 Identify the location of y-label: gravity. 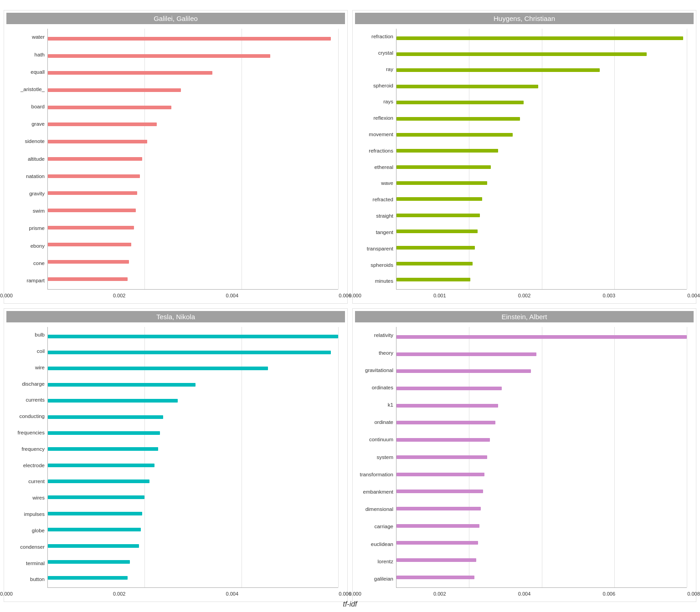
(26, 194).